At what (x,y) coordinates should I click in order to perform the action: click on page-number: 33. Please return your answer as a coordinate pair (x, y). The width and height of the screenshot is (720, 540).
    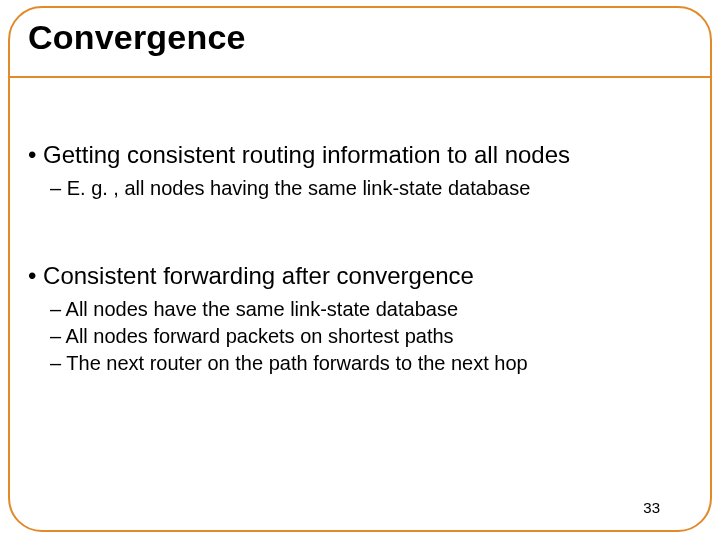
    Looking at the image, I should click on (652, 508).